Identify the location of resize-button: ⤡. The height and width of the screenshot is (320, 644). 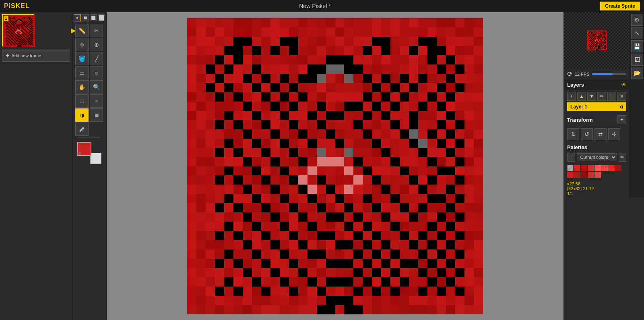
(637, 33).